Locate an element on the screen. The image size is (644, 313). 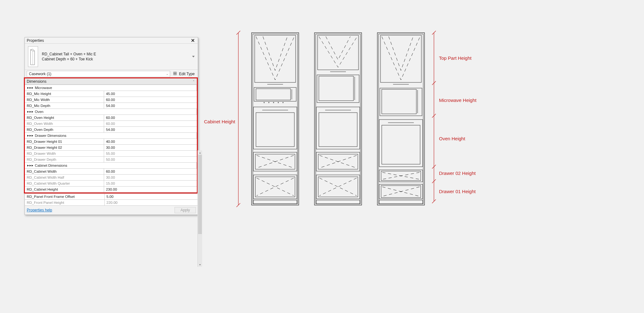
property-value: 50.00 is located at coordinates (150, 160).